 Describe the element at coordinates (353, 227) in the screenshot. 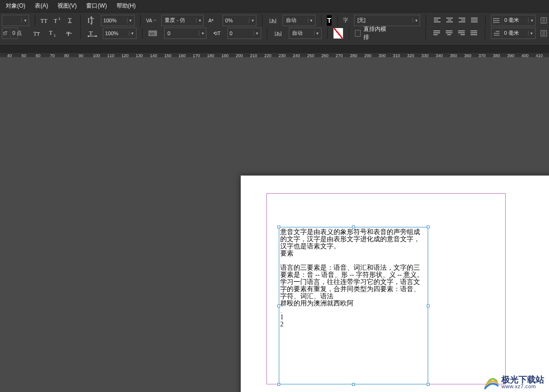

I see `handle-top-mid-icon` at that location.